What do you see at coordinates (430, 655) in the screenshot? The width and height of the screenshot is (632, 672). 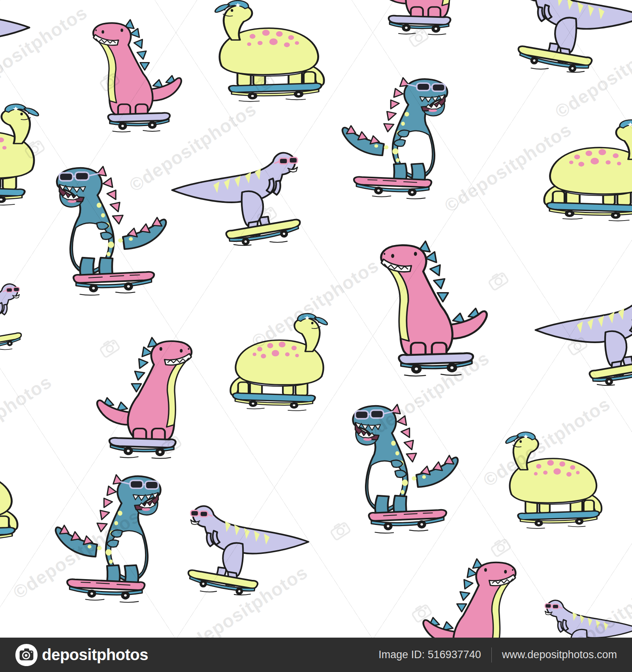 I see `image-id-label: Image ID: 516937740` at bounding box center [430, 655].